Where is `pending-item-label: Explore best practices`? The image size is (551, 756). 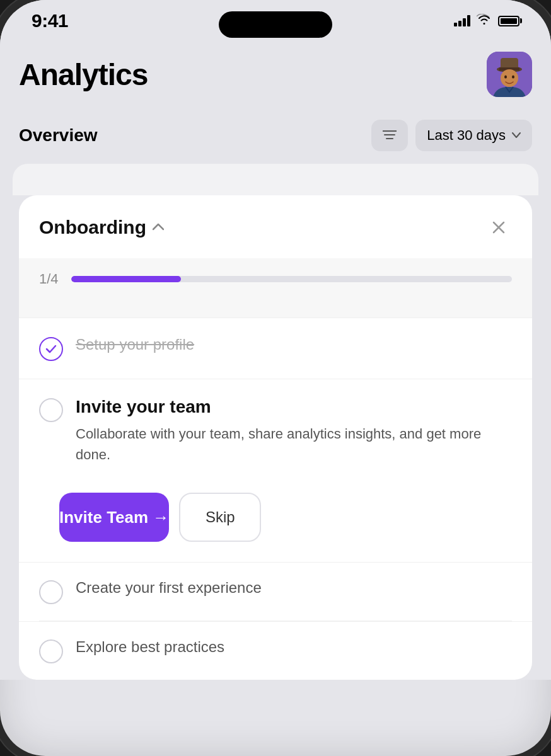
pending-item-label: Explore best practices is located at coordinates (150, 647).